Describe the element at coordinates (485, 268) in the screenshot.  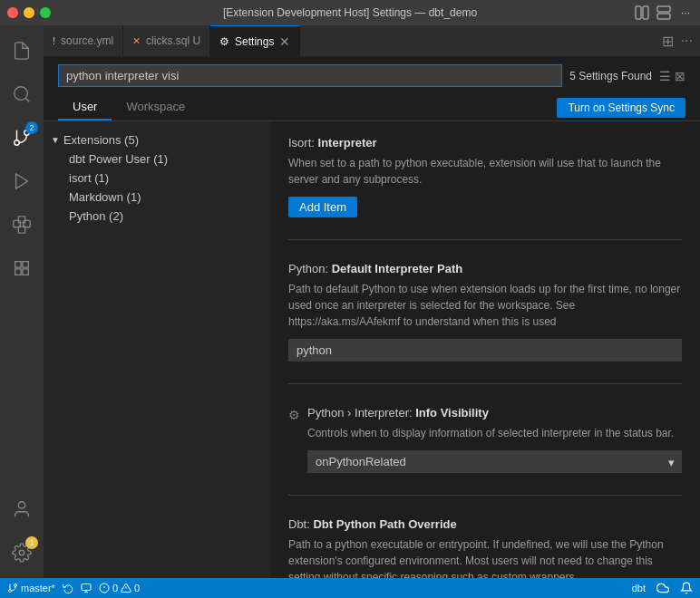
I see `setting-python-path-title: Python: Default Interpreter Path` at that location.